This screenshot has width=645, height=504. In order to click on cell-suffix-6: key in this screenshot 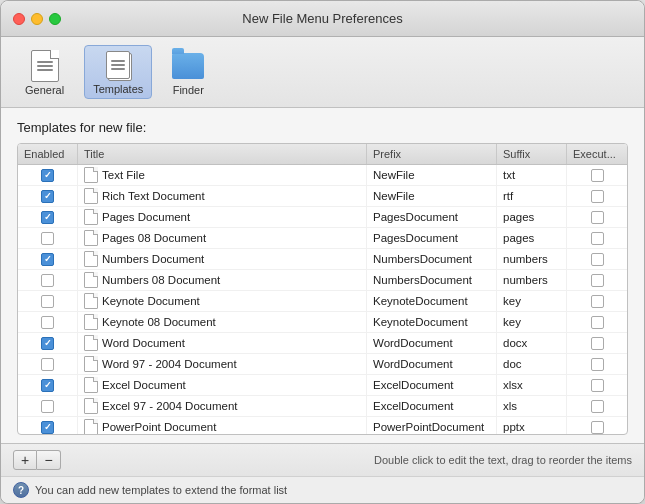, I will do `click(532, 301)`.